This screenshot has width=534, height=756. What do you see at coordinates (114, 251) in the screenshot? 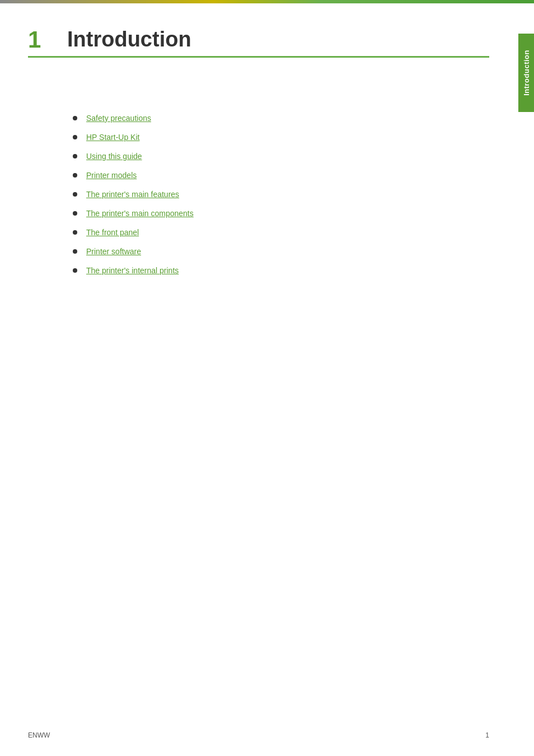
I see `toc-link: Printer software` at bounding box center [114, 251].